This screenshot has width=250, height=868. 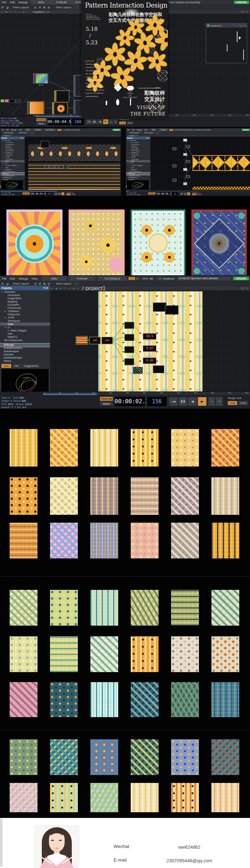 What do you see at coordinates (24, 12) in the screenshot?
I see `star-icon: ★` at bounding box center [24, 12].